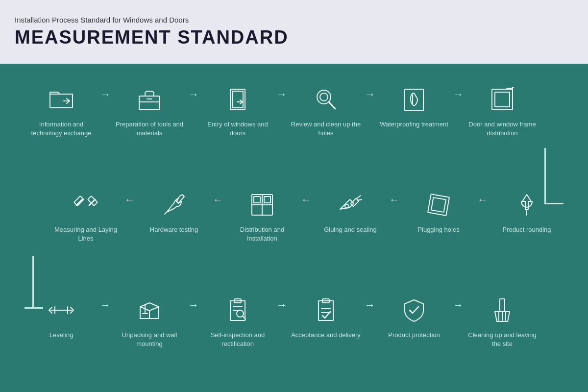 This screenshot has width=588, height=392. Describe the element at coordinates (262, 235) in the screenshot. I see `step-distribution-label: Distribution and installation` at that location.